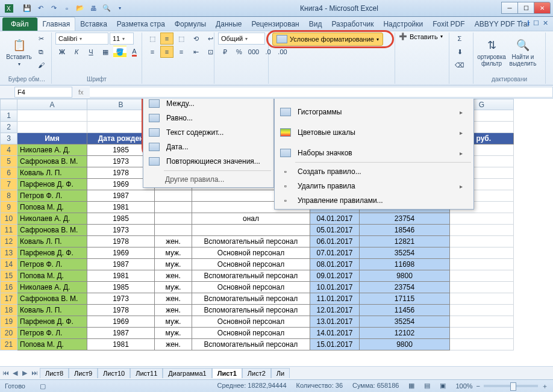 This screenshot has height=392, width=553. I want to click on number-format-combo: Общий▾, so click(242, 39).